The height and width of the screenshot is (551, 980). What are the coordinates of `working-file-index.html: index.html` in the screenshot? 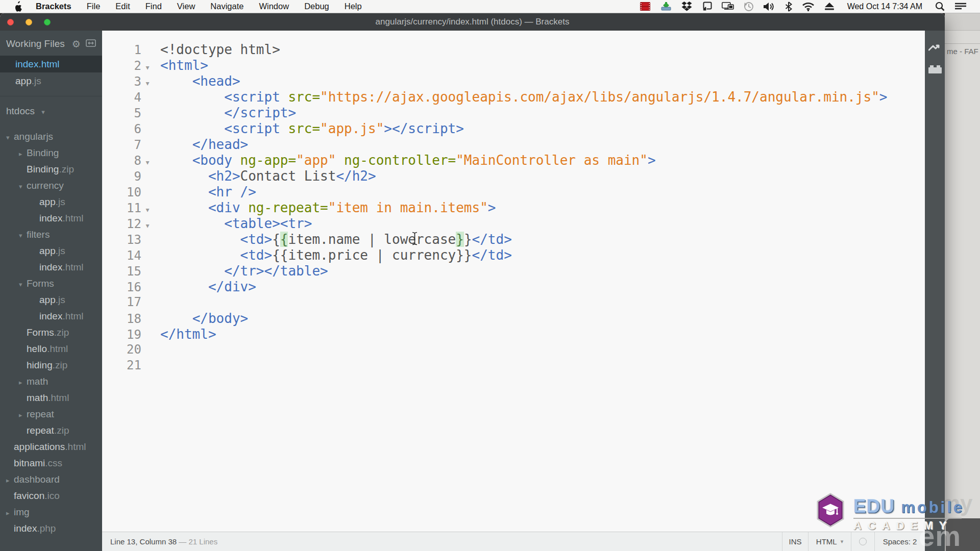 It's located at (51, 64).